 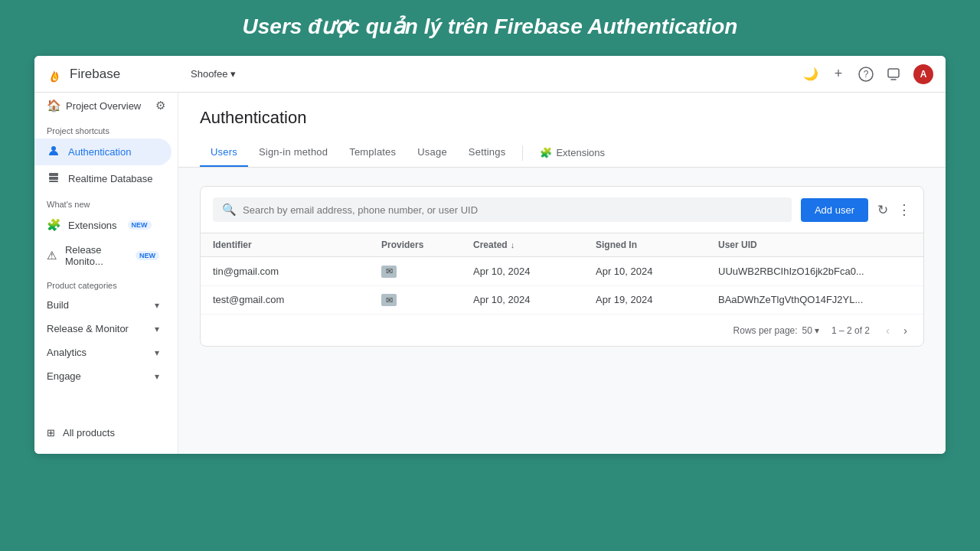 What do you see at coordinates (513, 210) in the screenshot?
I see `search-input` at bounding box center [513, 210].